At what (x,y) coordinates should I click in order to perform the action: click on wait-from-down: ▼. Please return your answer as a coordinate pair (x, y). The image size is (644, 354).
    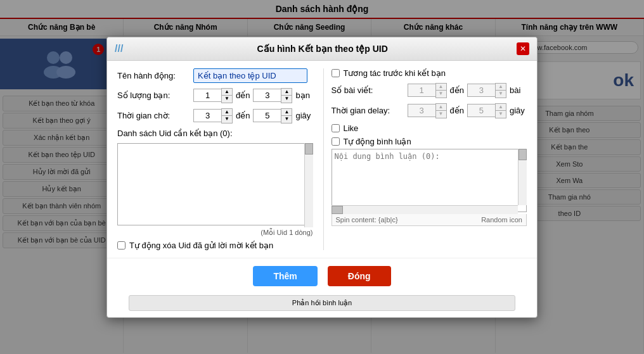
    Looking at the image, I should click on (227, 119).